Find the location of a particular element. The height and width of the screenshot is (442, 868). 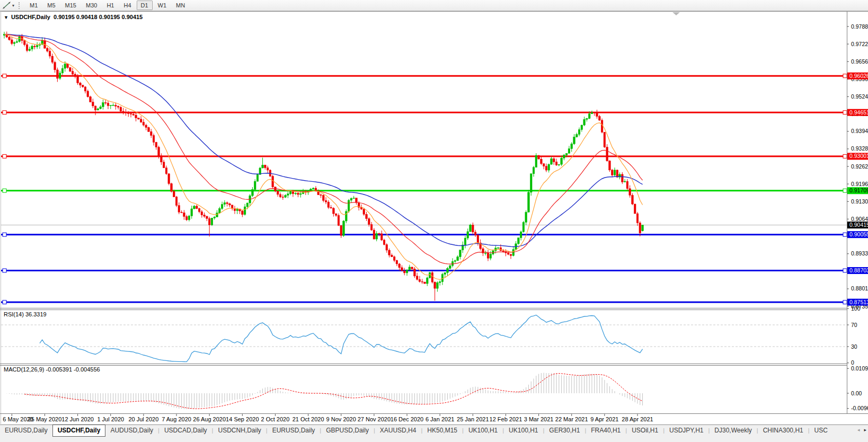

tab-audusd-daily: AUDUSD,Daily is located at coordinates (131, 430).